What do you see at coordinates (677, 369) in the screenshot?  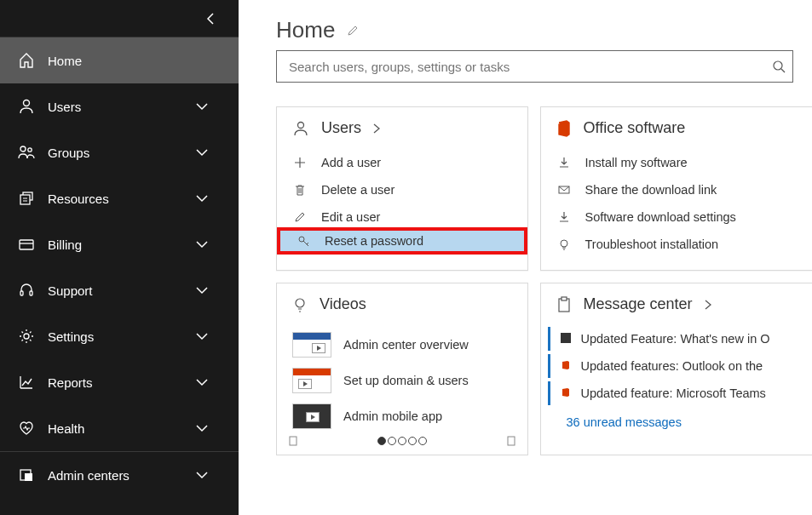 I see `card-message-center: Message center Updated Feature: What's n…` at bounding box center [677, 369].